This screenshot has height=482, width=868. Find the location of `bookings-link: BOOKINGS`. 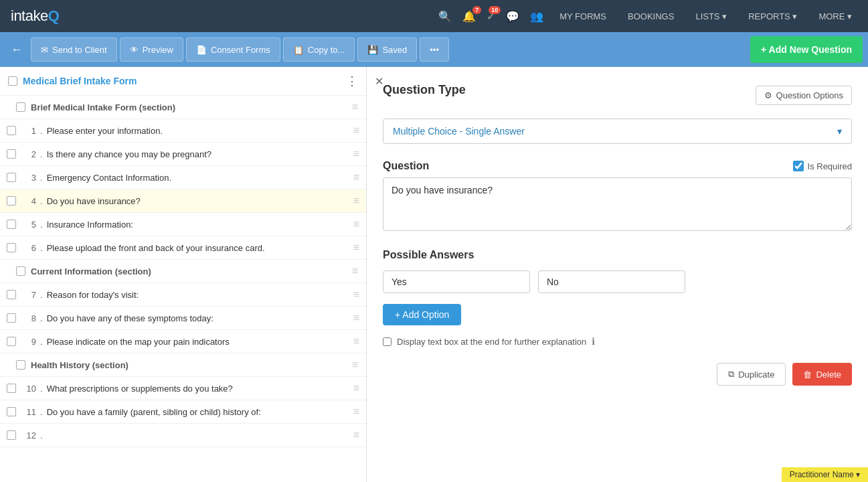

bookings-link: BOOKINGS is located at coordinates (650, 16).